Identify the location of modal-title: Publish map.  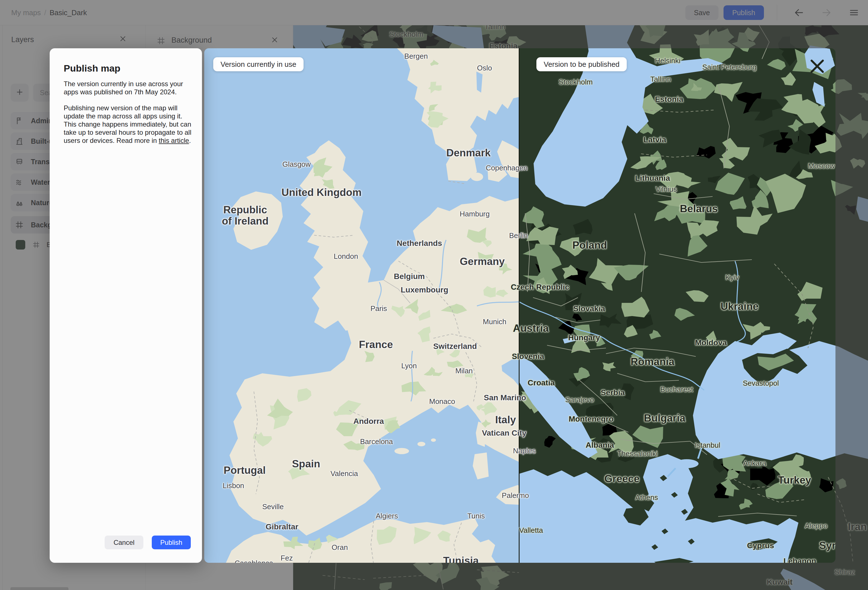
(92, 68).